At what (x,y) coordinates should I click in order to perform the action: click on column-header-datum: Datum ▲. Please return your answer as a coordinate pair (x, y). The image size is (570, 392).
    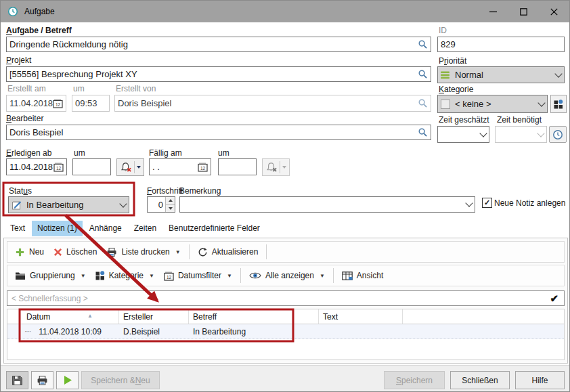
    Looking at the image, I should click on (64, 317).